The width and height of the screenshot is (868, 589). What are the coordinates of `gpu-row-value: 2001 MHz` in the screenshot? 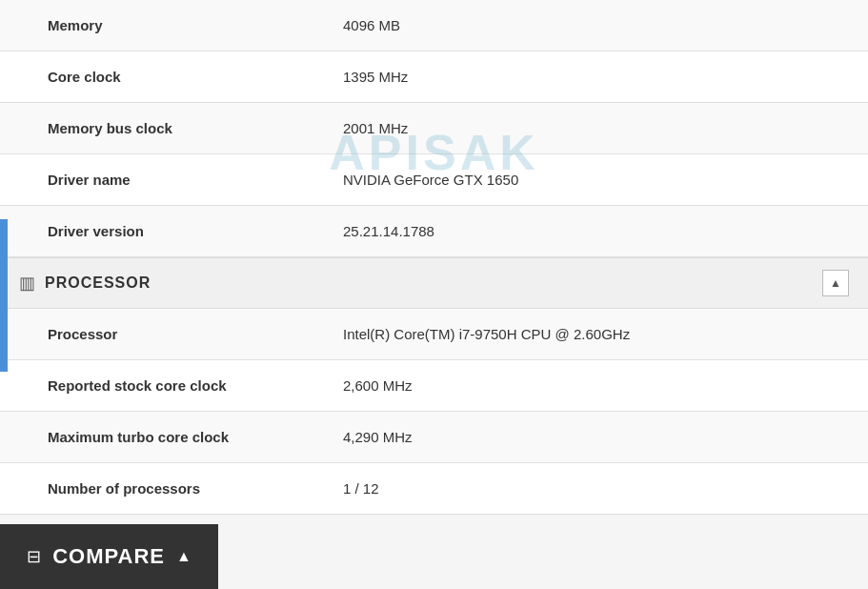 It's located at (596, 129).